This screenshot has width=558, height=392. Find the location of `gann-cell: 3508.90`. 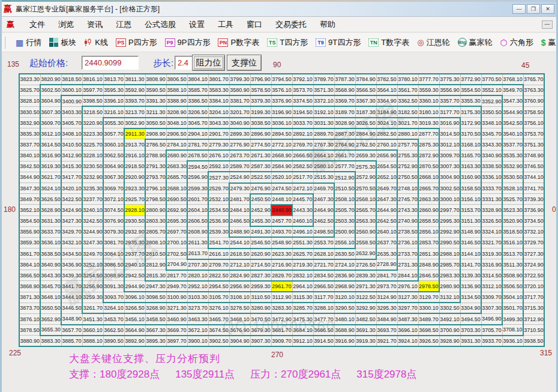

gann-cell: 3508.90 is located at coordinates (512, 276).